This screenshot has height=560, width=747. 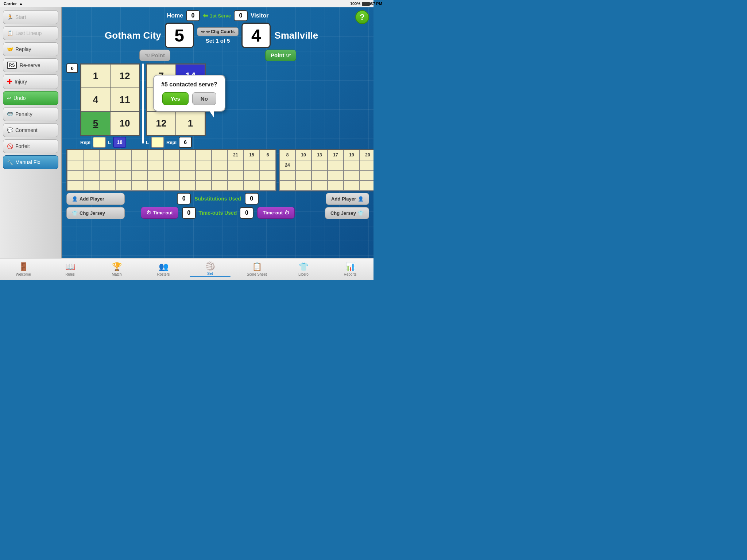 What do you see at coordinates (21, 4) in the screenshot?
I see `wifi-icon: ▲` at bounding box center [21, 4].